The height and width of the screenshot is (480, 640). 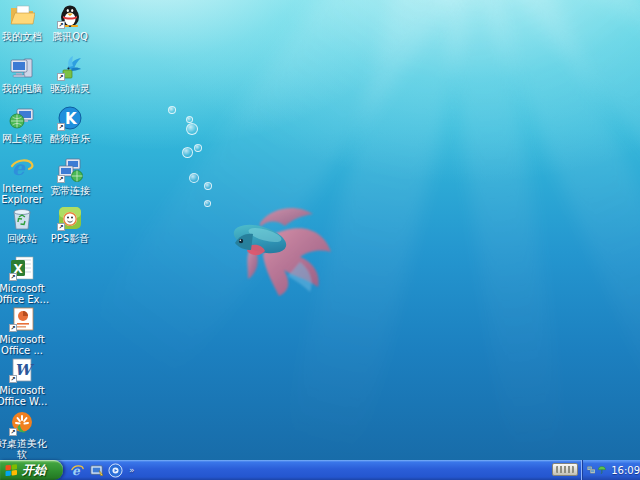 What do you see at coordinates (70, 118) in the screenshot?
I see `kugou-k-icon: K ↗` at bounding box center [70, 118].